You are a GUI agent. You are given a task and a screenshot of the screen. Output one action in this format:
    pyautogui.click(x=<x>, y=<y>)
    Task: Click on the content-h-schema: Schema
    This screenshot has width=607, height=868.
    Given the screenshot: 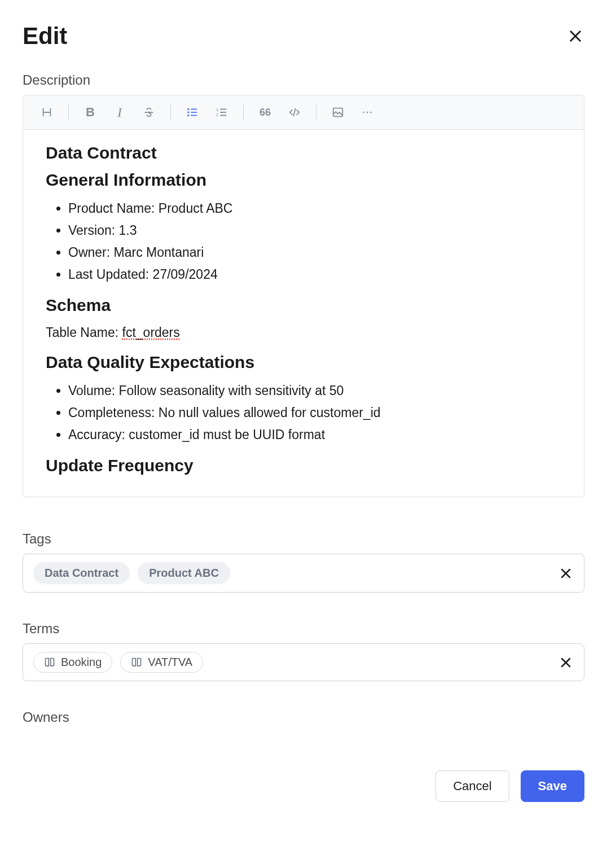 What is the action you would take?
    pyautogui.click(x=304, y=305)
    